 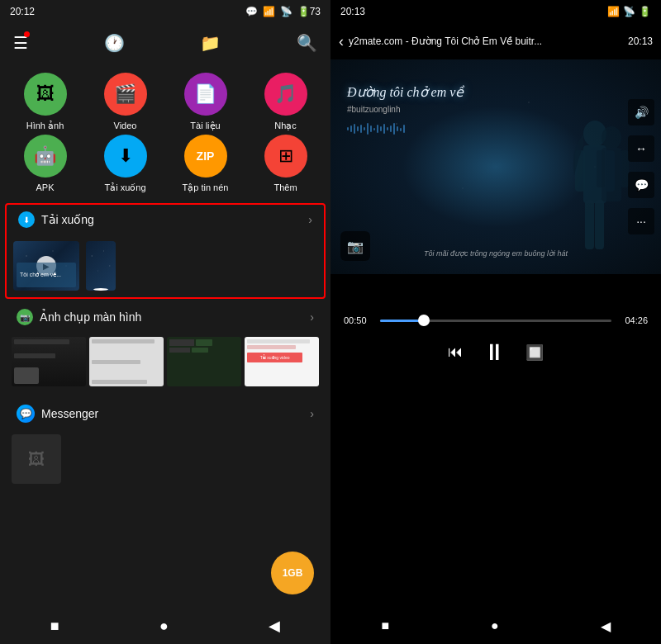 What do you see at coordinates (455, 352) in the screenshot?
I see `skip-back-button: ⏮` at bounding box center [455, 352].